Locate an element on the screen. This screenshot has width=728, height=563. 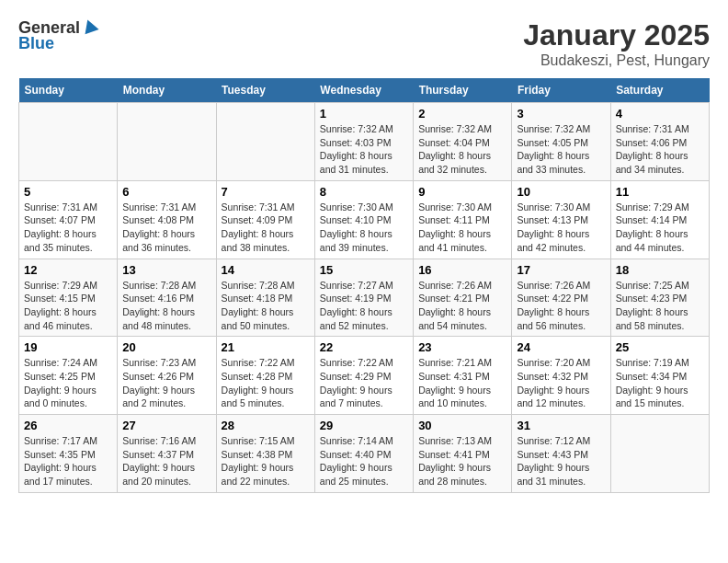
week-row-1: 5Sunrise: 7:31 AM Sunset: 4:07 PM Daylig… is located at coordinates (364, 219).